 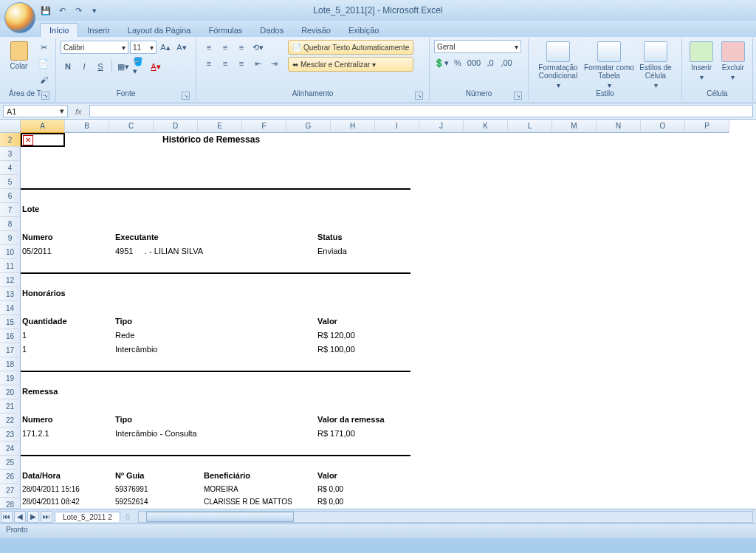 What do you see at coordinates (10, 490) in the screenshot?
I see `row-header: 27` at bounding box center [10, 490].